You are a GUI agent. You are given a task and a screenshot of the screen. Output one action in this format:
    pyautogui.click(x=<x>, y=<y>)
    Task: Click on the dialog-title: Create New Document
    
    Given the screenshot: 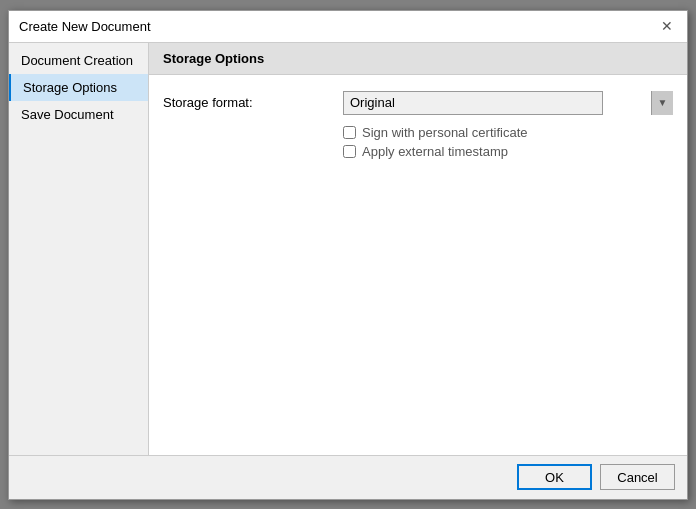 What is the action you would take?
    pyautogui.click(x=85, y=26)
    